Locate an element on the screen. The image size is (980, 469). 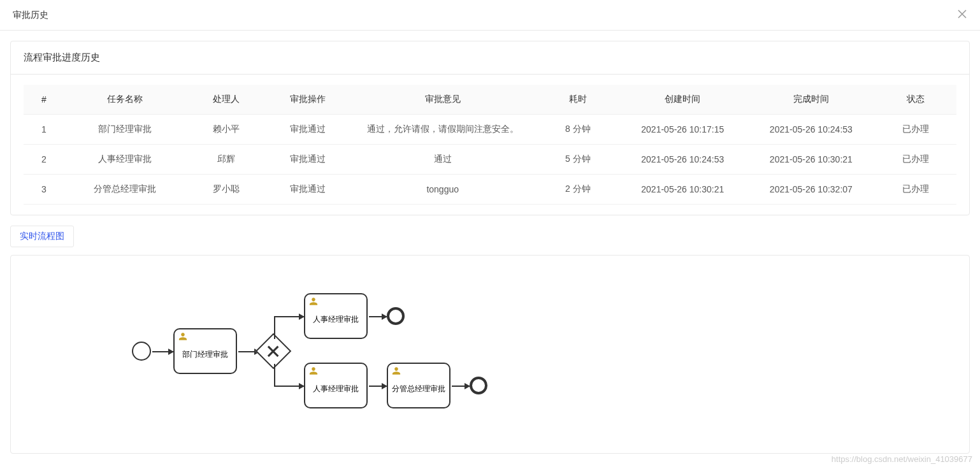
th-duration: 耗时 is located at coordinates (577, 99).